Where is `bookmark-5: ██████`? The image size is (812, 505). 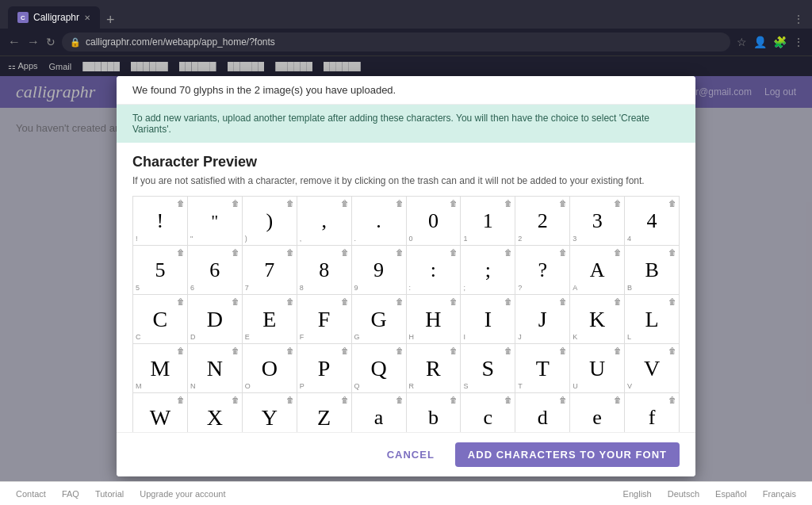 bookmark-5: ██████ is located at coordinates (293, 67).